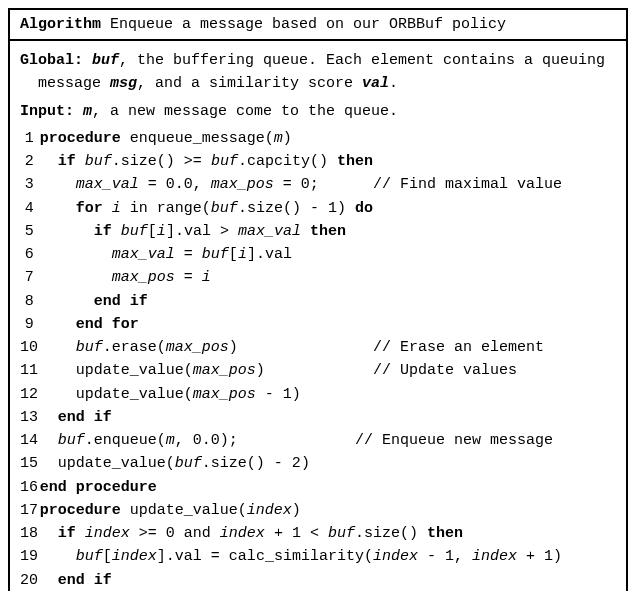  I want to click on line-number: 9, so click(30, 324).